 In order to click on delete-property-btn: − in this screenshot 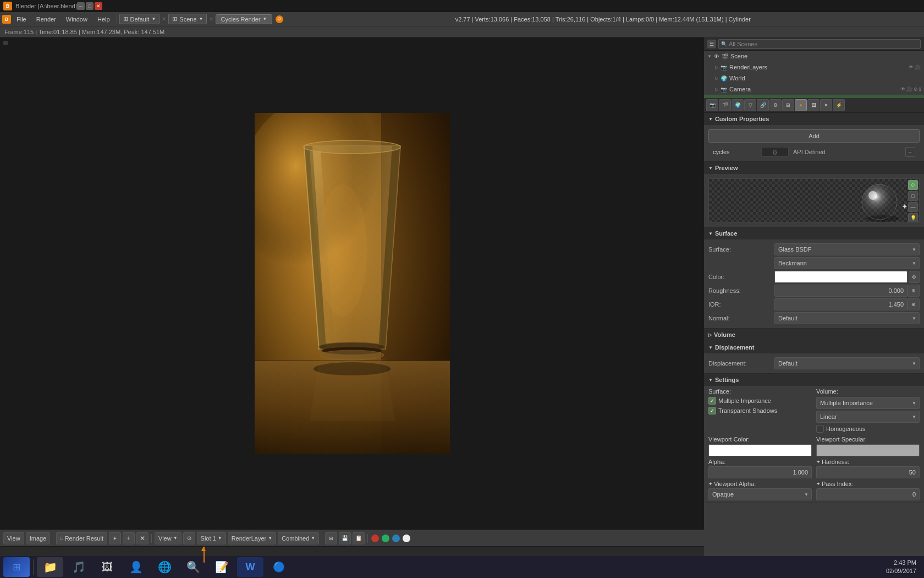, I will do `click(910, 152)`.